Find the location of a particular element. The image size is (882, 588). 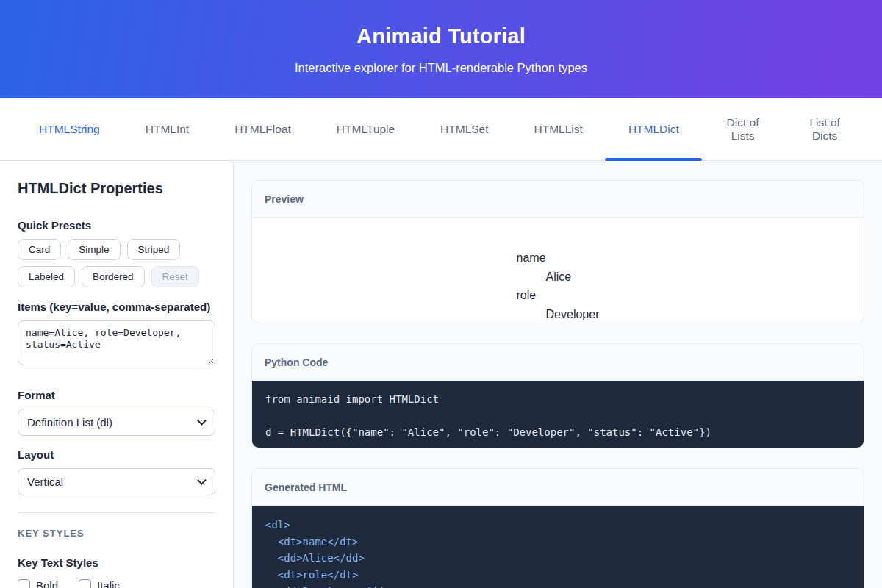

tab-dict-of-lists: Dict of Lists is located at coordinates (743, 129).